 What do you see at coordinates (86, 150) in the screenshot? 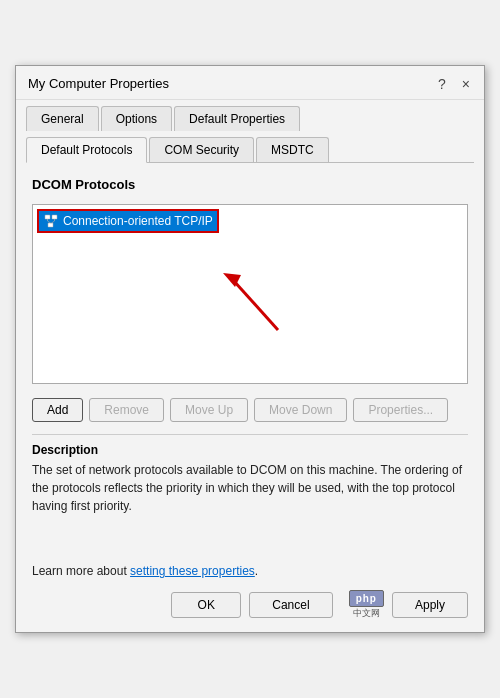
I see `tab-default-protocols: Default Protocols` at bounding box center [86, 150].